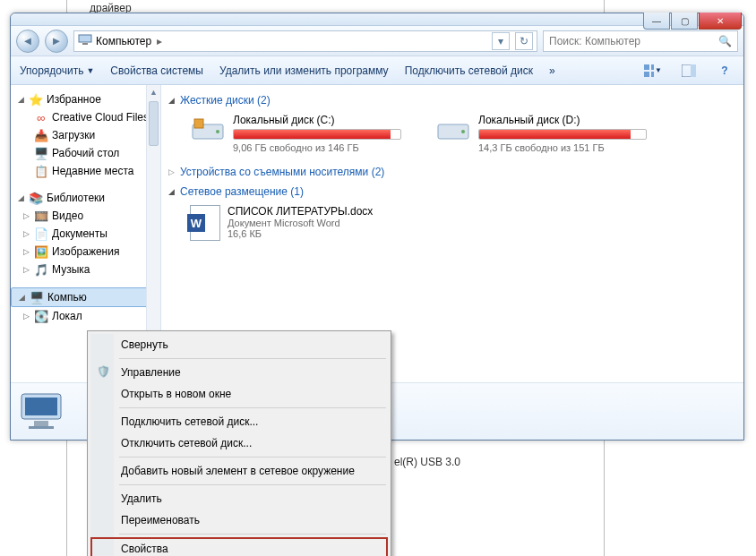 The width and height of the screenshot is (756, 556). Describe the element at coordinates (57, 71) in the screenshot. I see `organize-menu: Упорядочить▼` at that location.